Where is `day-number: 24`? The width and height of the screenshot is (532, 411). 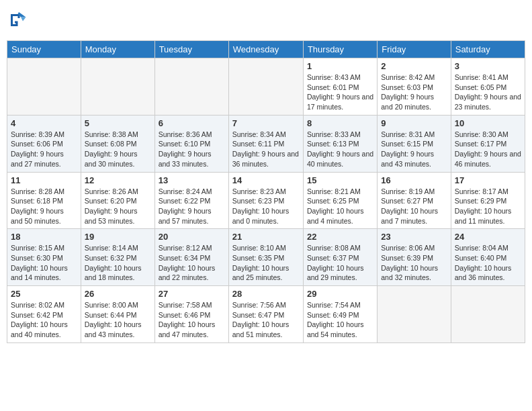
day-number: 24 is located at coordinates (488, 236).